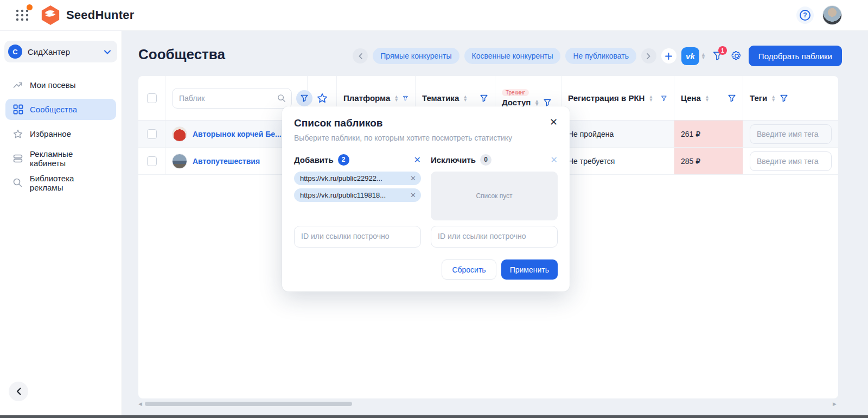 Image resolution: width=868 pixels, height=418 pixels. What do you see at coordinates (152, 161) in the screenshot?
I see `row-checkbox-cell` at bounding box center [152, 161].